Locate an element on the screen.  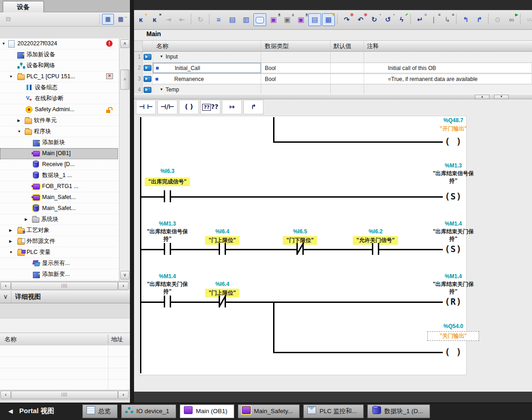
default-value-cell is located at coordinates (348, 68).